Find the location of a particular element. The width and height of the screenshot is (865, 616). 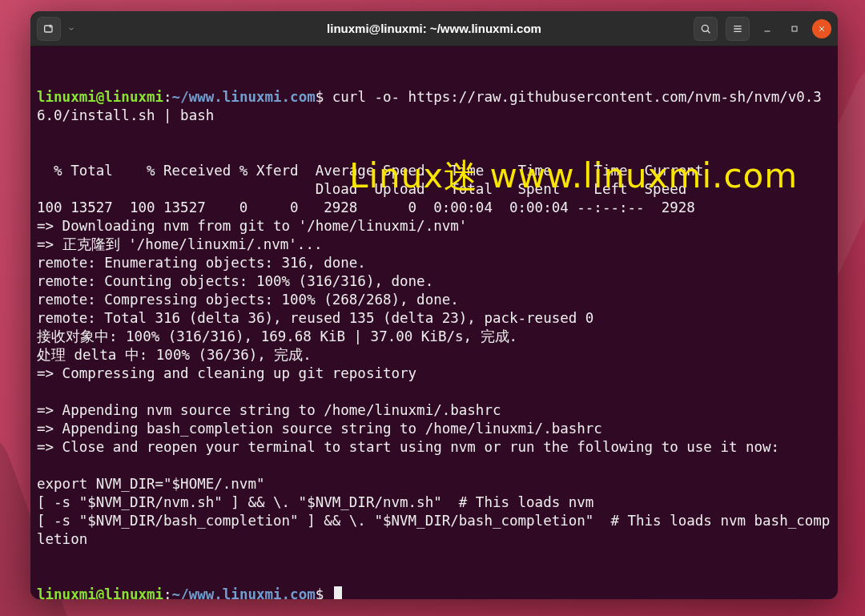

cursor is located at coordinates (338, 593).